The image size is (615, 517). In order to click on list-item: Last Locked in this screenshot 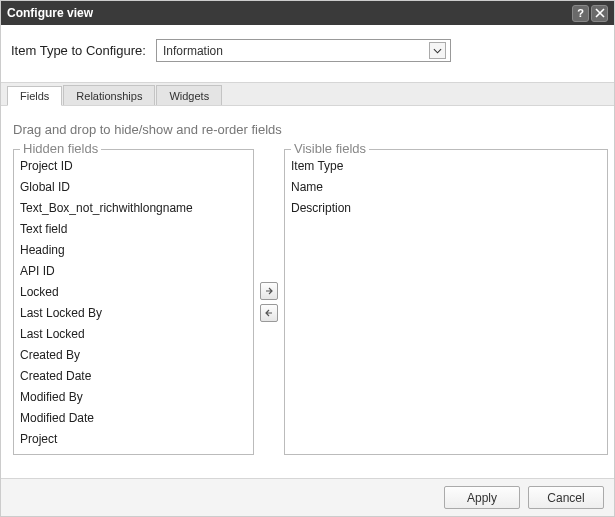, I will do `click(134, 334)`.